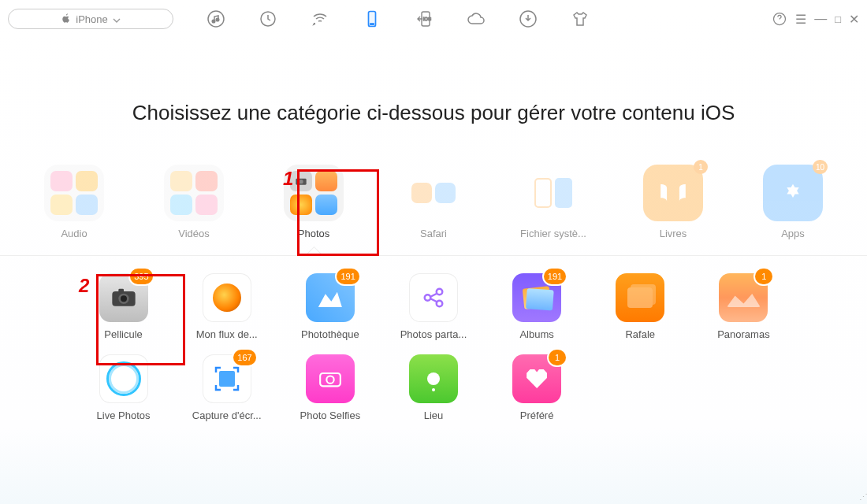  What do you see at coordinates (124, 416) in the screenshot?
I see `sub-label: Live Photos` at bounding box center [124, 416].